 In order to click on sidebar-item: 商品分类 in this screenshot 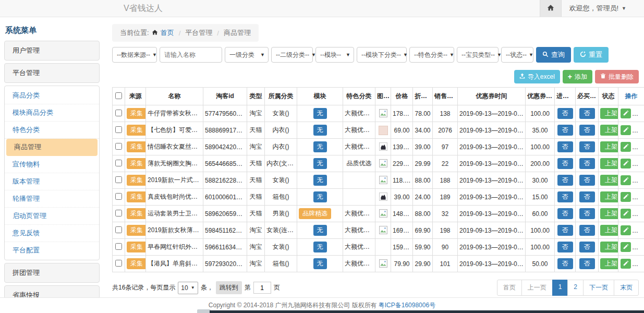, I will do `click(52, 96)`.